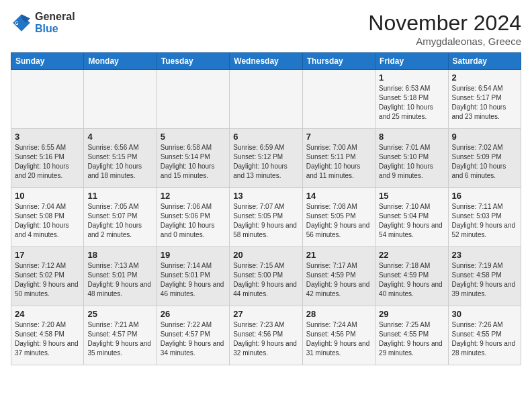  I want to click on calendar-cell: 5Sunrise: 6:58 AM Sunset: 5:14 PM Daylig…, so click(193, 158).